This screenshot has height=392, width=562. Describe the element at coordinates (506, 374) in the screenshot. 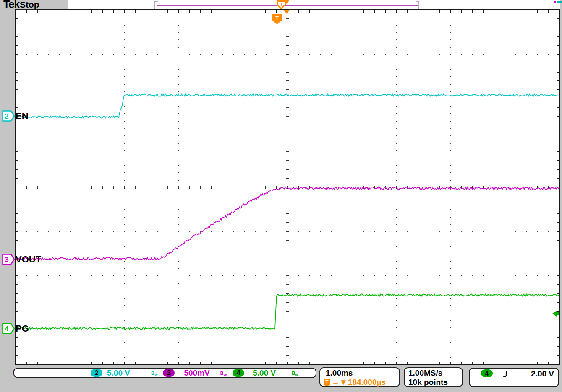

I see `rising-edge-slope-icon` at that location.